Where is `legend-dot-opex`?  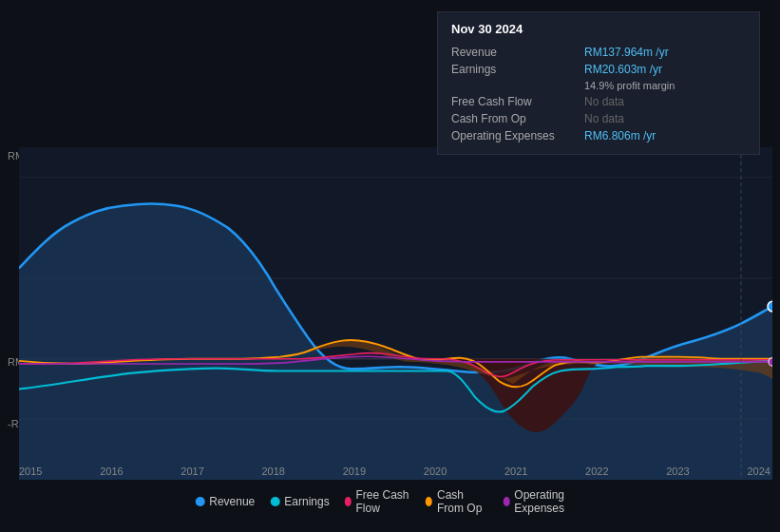 legend-dot-opex is located at coordinates (505, 502).